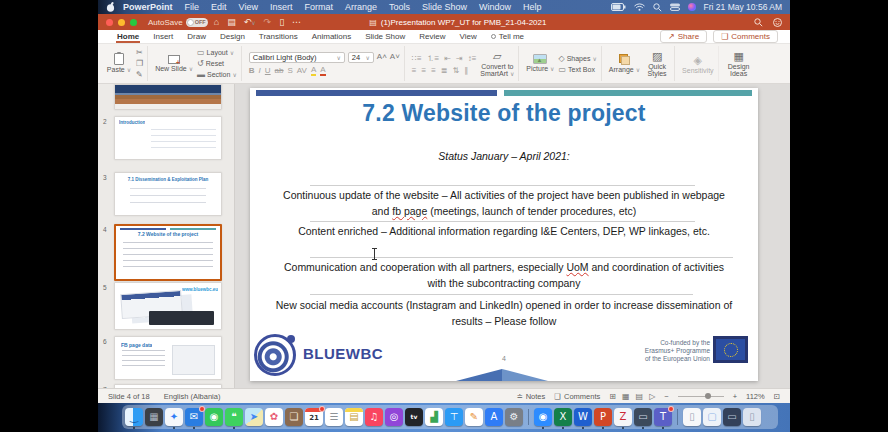 Image resolution: width=888 pixels, height=432 pixels. I want to click on word-dock-icon: W, so click(583, 417).